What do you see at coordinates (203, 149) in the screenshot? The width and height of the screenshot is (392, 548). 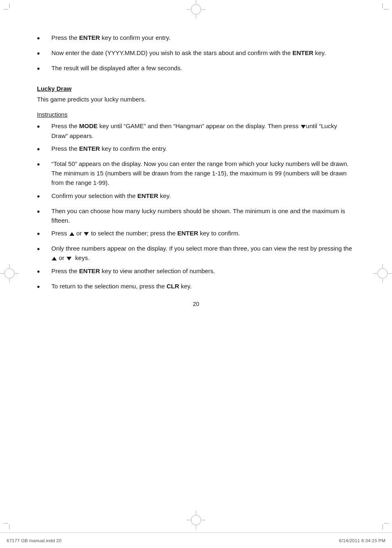 I see `bullet-text: Press the ENTER key to confirm the entry…` at bounding box center [203, 149].